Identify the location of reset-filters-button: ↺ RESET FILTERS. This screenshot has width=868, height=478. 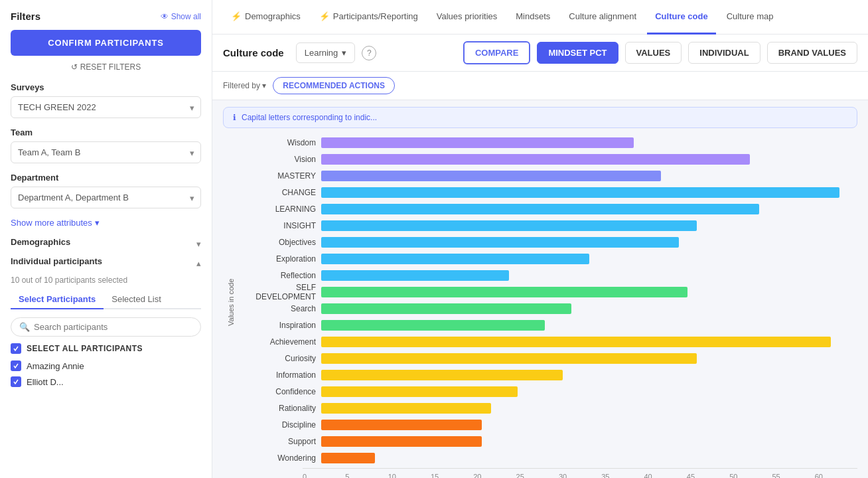
(106, 67).